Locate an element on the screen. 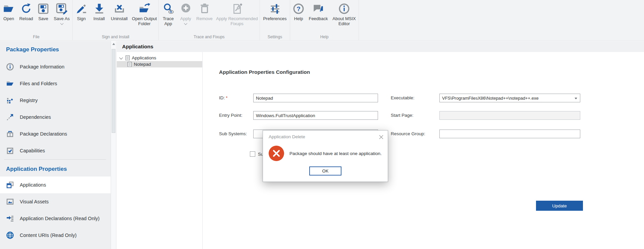  trace-app-button: Trace App is located at coordinates (168, 14).